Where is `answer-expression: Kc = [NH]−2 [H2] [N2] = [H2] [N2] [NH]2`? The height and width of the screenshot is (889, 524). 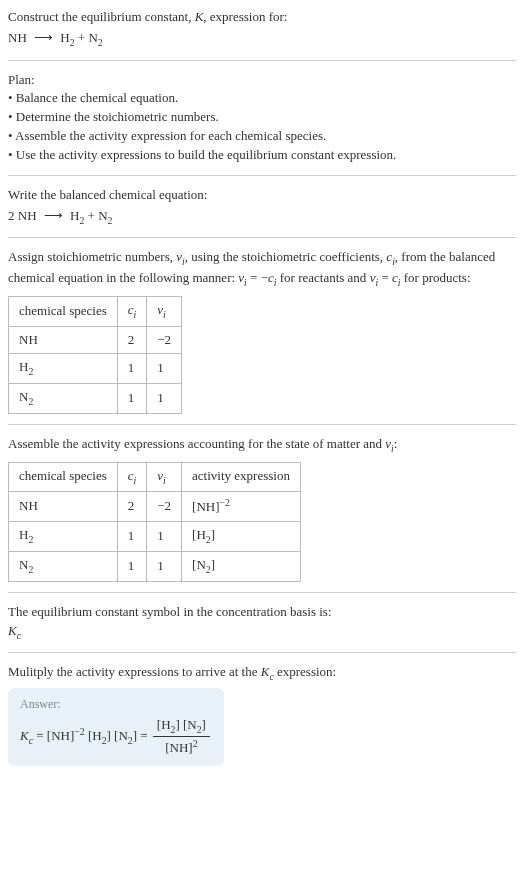
answer-expression: Kc = [NH]−2 [H2] [N2] = [H2] [N2] [NH]2 is located at coordinates (116, 738).